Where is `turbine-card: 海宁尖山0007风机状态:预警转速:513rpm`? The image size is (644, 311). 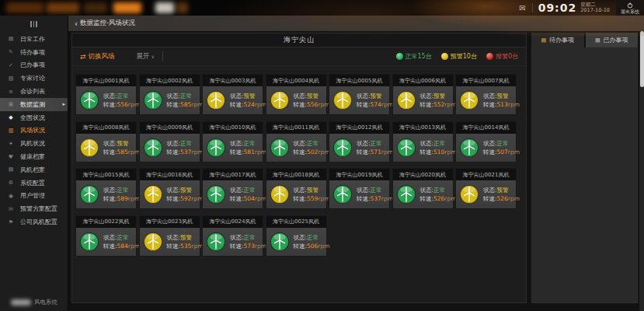 turbine-card: 海宁尖山0007风机状态:预警转速:513rpm is located at coordinates (486, 95).